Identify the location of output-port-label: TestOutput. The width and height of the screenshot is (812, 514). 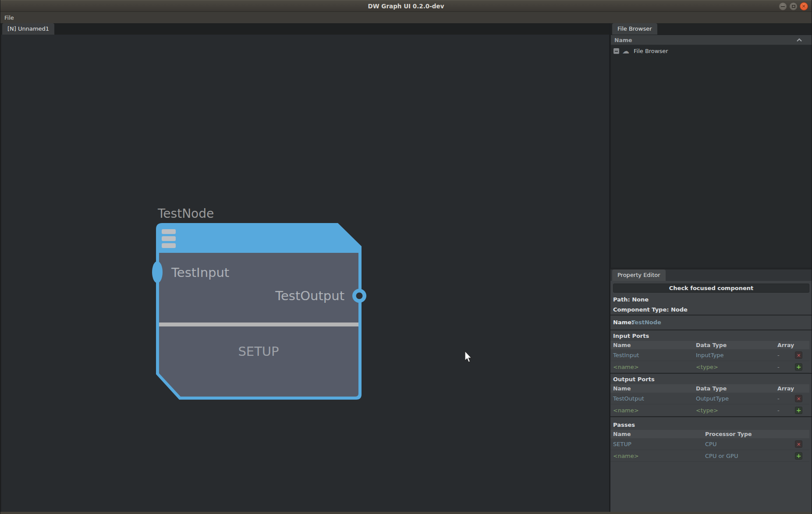
(309, 296).